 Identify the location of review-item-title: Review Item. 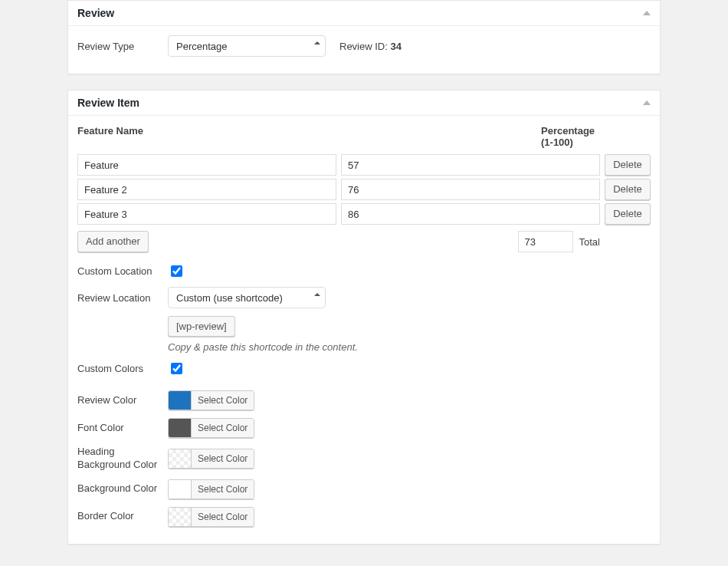
(109, 103).